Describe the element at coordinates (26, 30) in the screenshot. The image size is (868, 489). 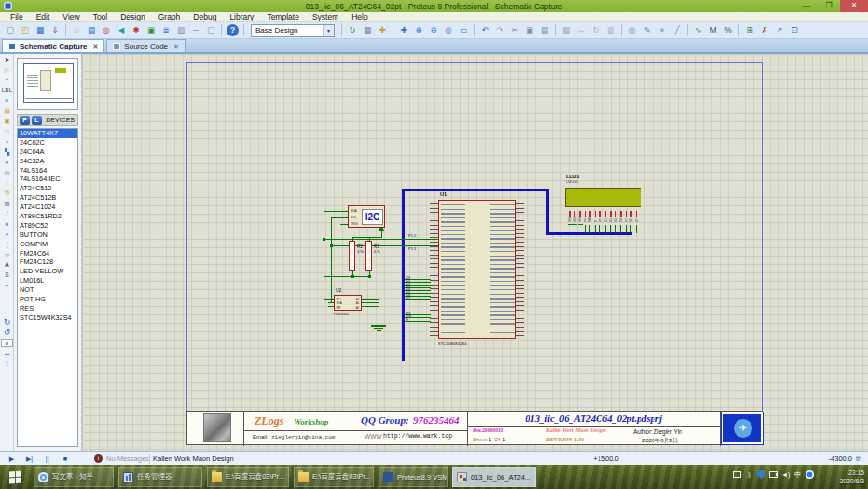
I see `open-project-icon: ◰` at that location.